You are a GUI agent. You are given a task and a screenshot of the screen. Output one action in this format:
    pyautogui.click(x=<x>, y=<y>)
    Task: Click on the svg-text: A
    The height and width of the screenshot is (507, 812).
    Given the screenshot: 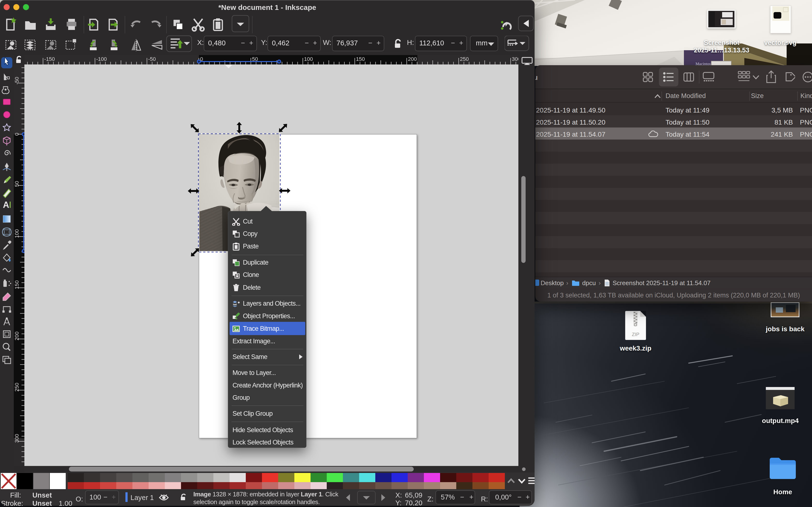 What is the action you would take?
    pyautogui.click(x=6, y=205)
    